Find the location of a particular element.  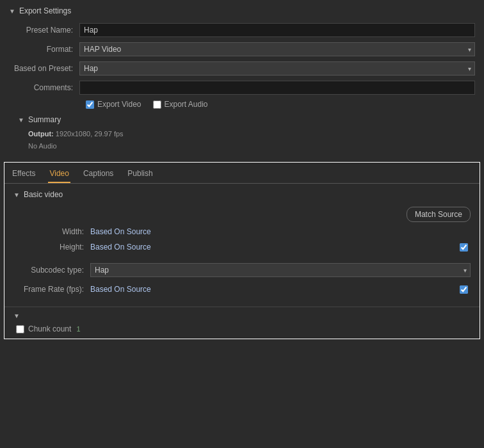

chunk-count-checkbox is located at coordinates (20, 329).